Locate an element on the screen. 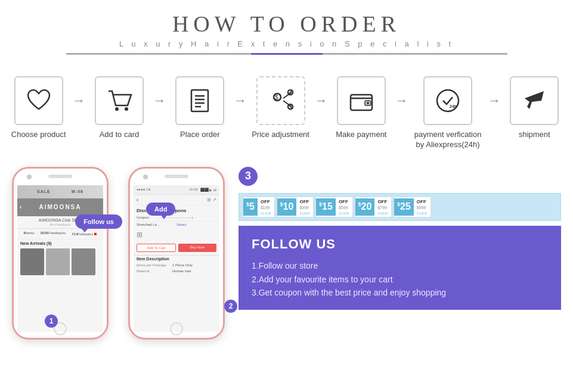 This screenshot has height=392, width=573. phone2-camera is located at coordinates (145, 177).